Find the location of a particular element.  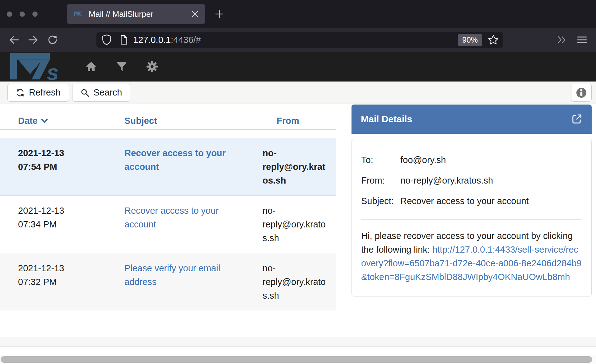

back-arrow-icon is located at coordinates (14, 40).